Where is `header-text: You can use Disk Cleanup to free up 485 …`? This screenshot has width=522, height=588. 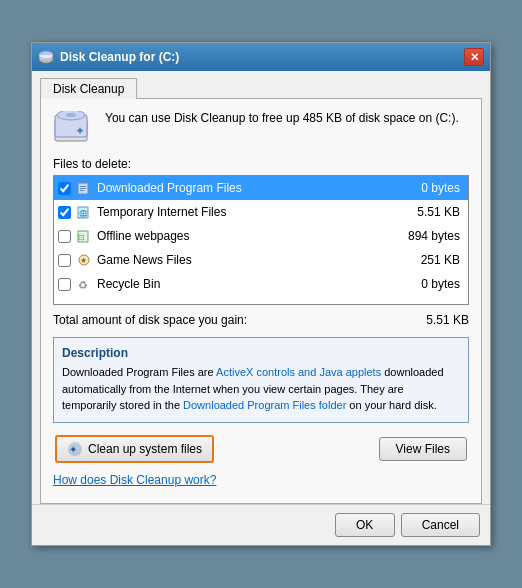 header-text: You can use Disk Cleanup to free up 485 … is located at coordinates (282, 118).